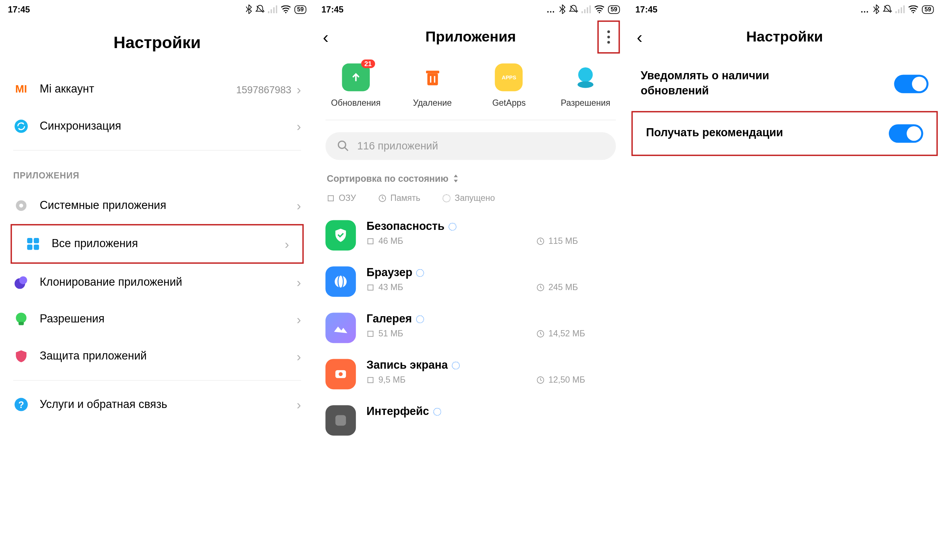  Describe the element at coordinates (21, 405) in the screenshot. I see `help-icon: ?` at that location.